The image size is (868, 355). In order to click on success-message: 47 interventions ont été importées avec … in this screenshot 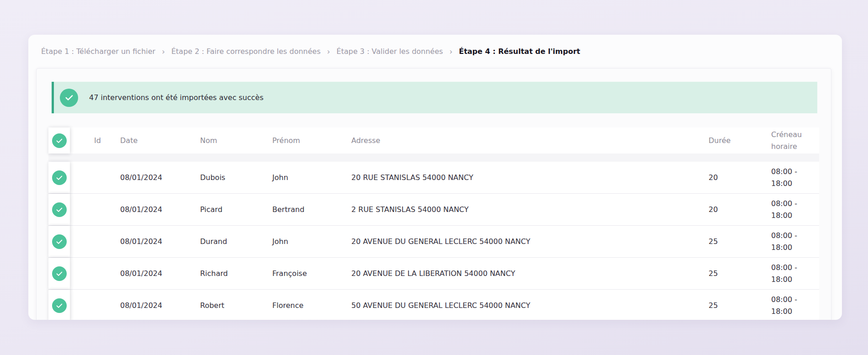, I will do `click(176, 98)`.